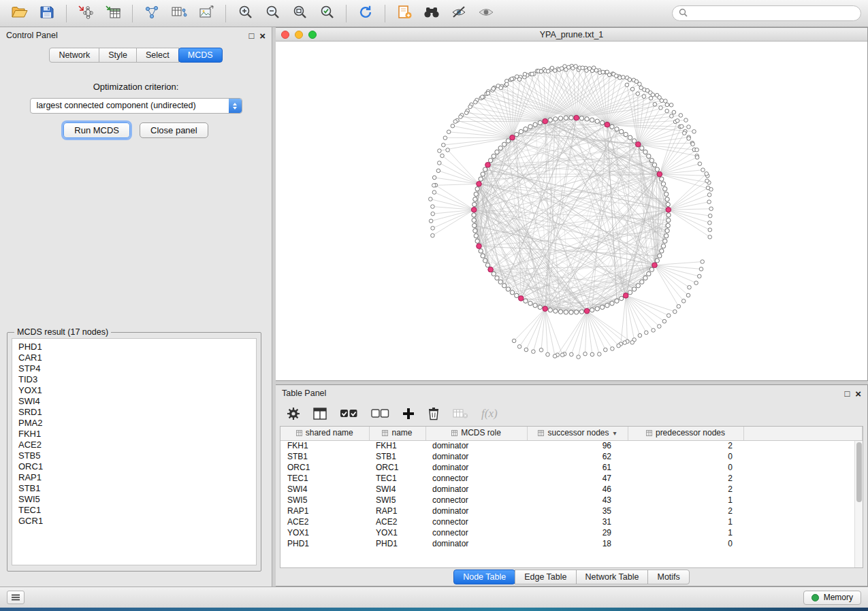 This screenshot has width=868, height=611. I want to click on hide-elements-button, so click(459, 14).